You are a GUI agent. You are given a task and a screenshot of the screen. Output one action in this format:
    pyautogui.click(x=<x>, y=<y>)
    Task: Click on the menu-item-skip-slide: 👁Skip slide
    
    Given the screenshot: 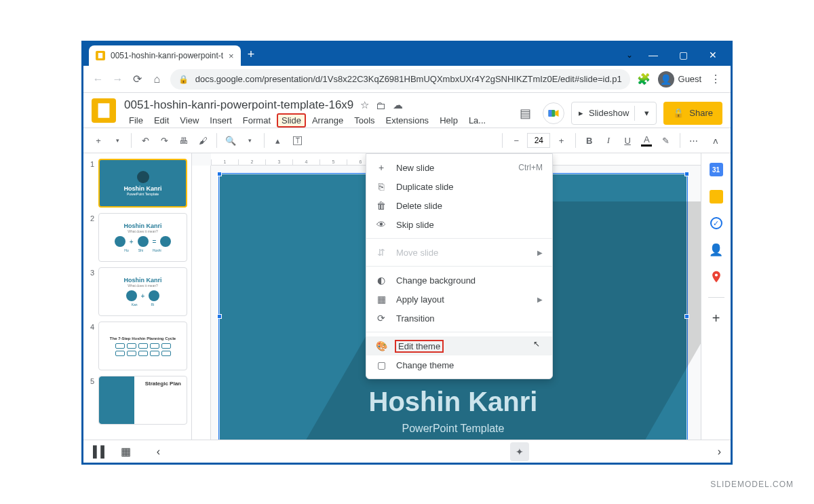 What is the action you would take?
    pyautogui.click(x=459, y=225)
    